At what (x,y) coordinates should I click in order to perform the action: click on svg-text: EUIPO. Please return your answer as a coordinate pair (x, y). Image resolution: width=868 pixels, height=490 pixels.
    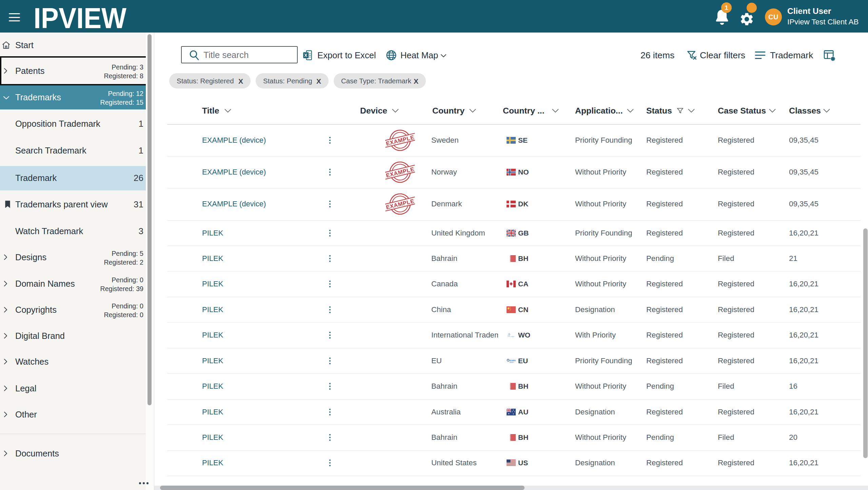
    Looking at the image, I should click on (513, 361).